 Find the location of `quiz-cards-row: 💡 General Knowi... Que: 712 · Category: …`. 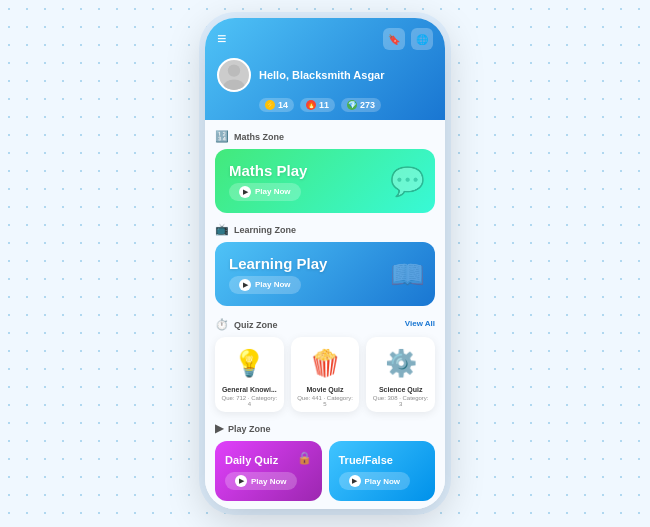

quiz-cards-row: 💡 General Knowi... Que: 712 · Category: … is located at coordinates (325, 374).